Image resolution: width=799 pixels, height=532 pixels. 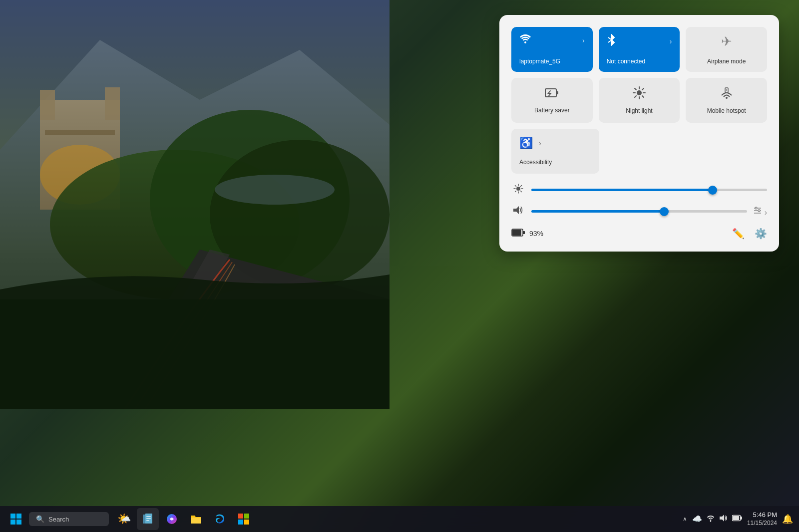 I want to click on search-icon: 🔍, so click(x=40, y=519).